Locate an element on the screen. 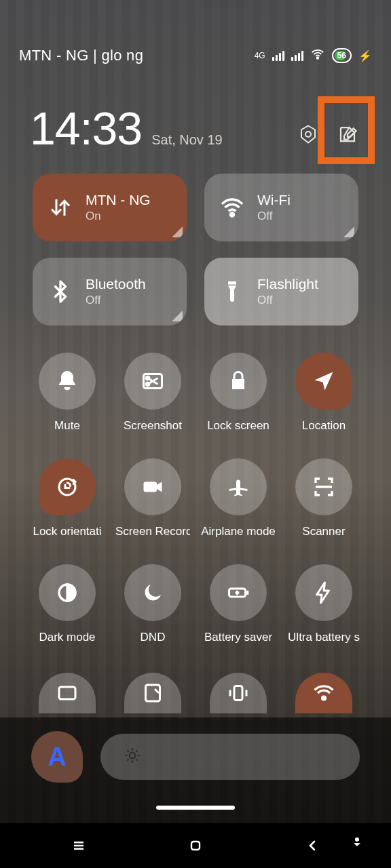 This screenshot has width=391, height=868. tile-subtitle: On is located at coordinates (118, 216).